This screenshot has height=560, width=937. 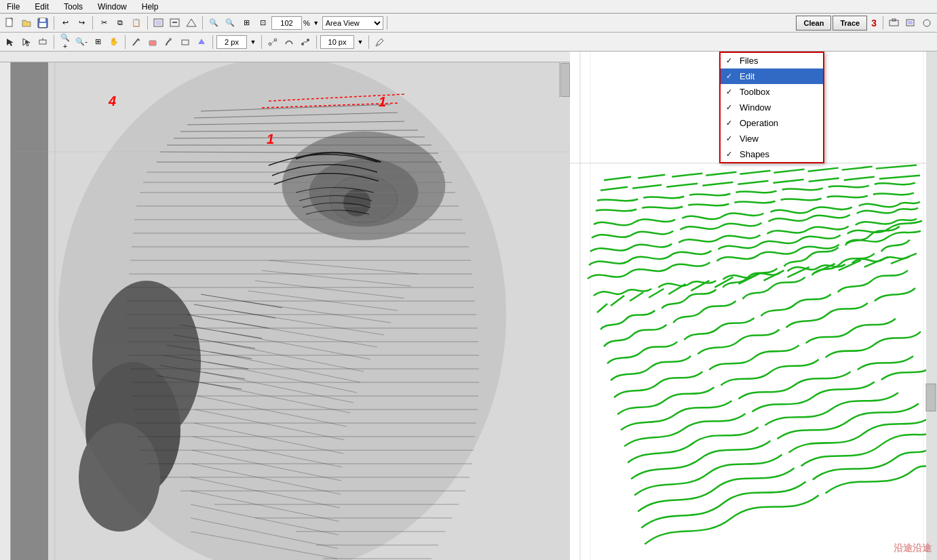 What do you see at coordinates (81, 23) in the screenshot?
I see `redo-button: ↪` at bounding box center [81, 23].